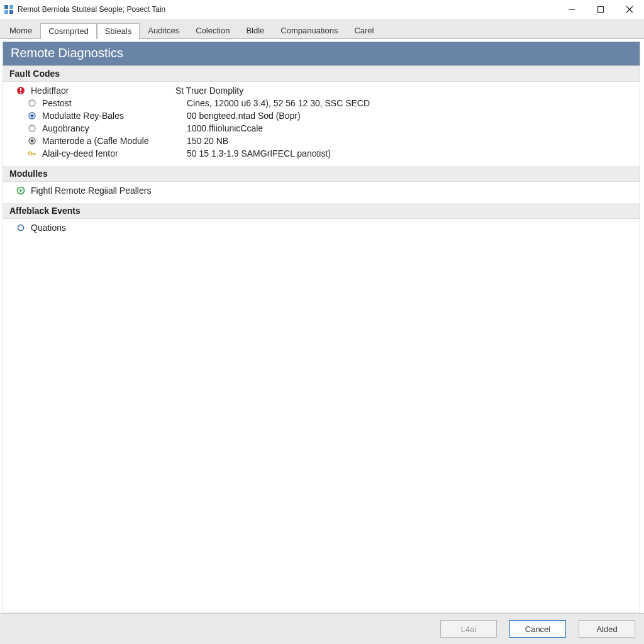 The width and height of the screenshot is (644, 644). Describe the element at coordinates (607, 629) in the screenshot. I see `apply-button: Alded` at that location.